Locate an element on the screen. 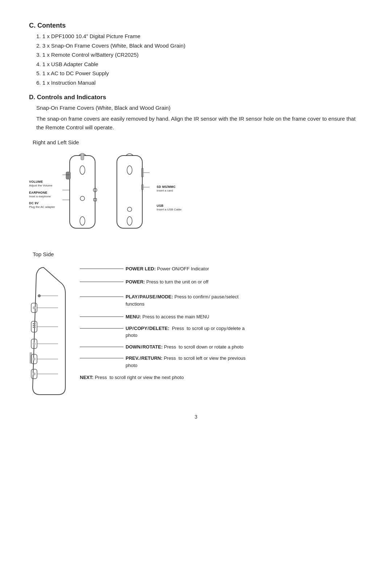 The image size is (392, 568). top-side-label: Top Side is located at coordinates (43, 254).